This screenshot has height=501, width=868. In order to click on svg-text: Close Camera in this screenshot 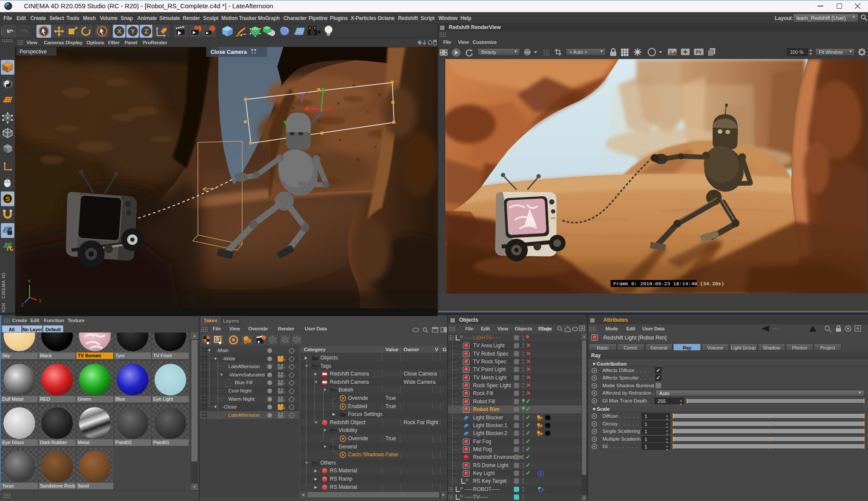, I will do `click(229, 52)`.